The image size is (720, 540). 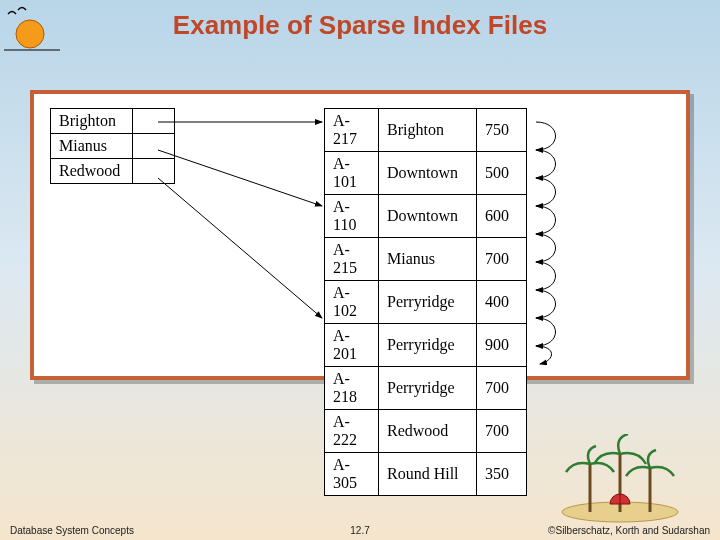 What do you see at coordinates (629, 530) in the screenshot?
I see `footer-right: ©Silberschatz, Korth and Sudarshan` at bounding box center [629, 530].